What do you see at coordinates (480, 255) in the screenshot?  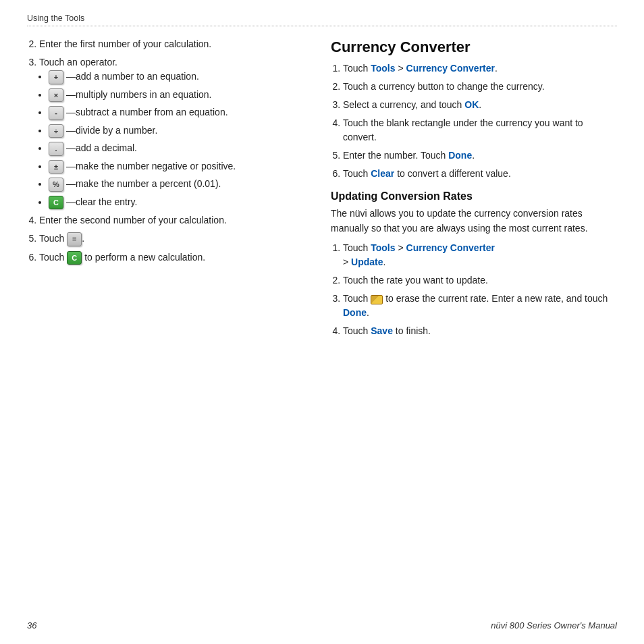 I see `list-item: Touch Tools > Currency Converter > Updat…` at bounding box center [480, 255].